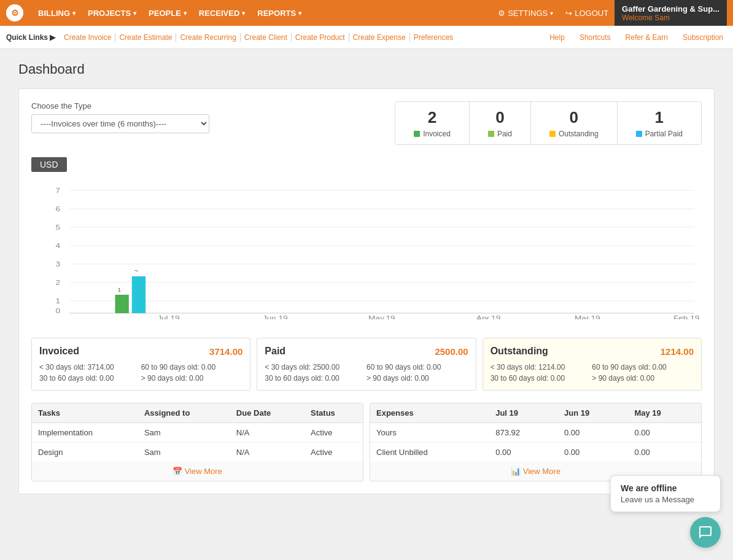 The image size is (733, 560). Describe the element at coordinates (665, 491) in the screenshot. I see `chat-widget: We are offline Leave us a Message` at that location.